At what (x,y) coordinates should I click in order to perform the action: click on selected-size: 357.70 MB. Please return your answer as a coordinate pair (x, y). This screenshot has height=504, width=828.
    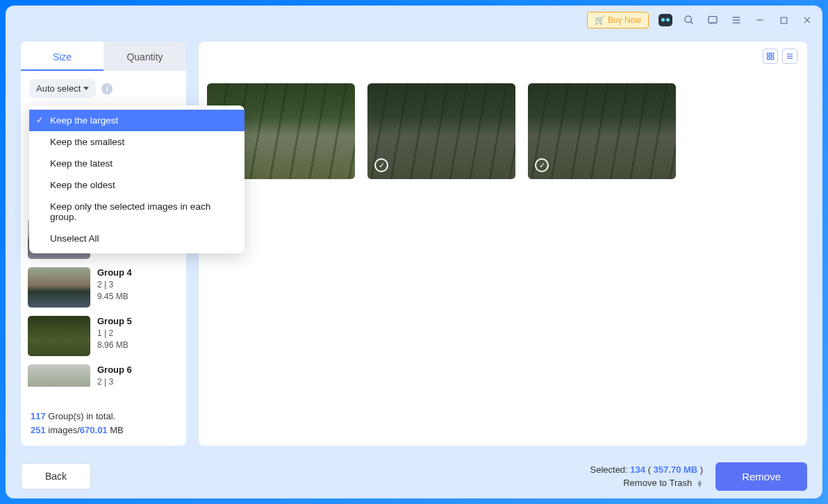
    Looking at the image, I should click on (676, 469).